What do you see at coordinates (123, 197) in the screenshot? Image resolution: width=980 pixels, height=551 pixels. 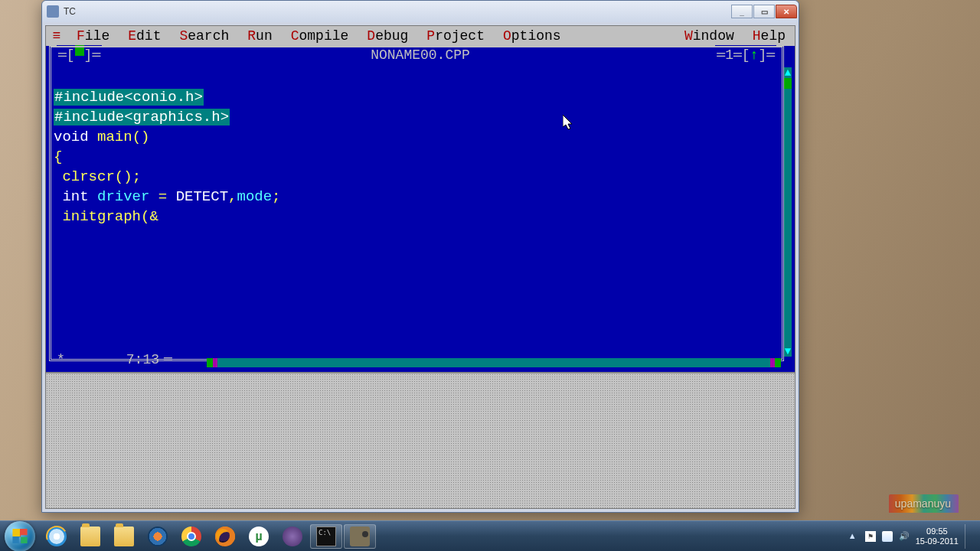 I see `code-token: driver` at bounding box center [123, 197].